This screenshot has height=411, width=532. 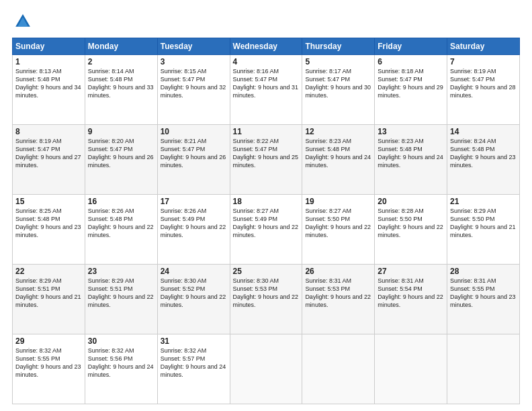 I want to click on calendar-cell: 25 Sunrise: 8:30 AM Sunset: 5:53 PM Dayl…, so click(x=266, y=300).